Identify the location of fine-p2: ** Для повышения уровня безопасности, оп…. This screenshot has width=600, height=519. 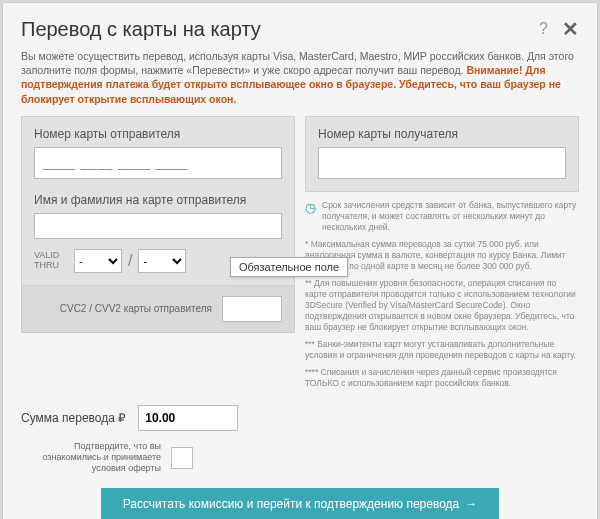
(442, 306).